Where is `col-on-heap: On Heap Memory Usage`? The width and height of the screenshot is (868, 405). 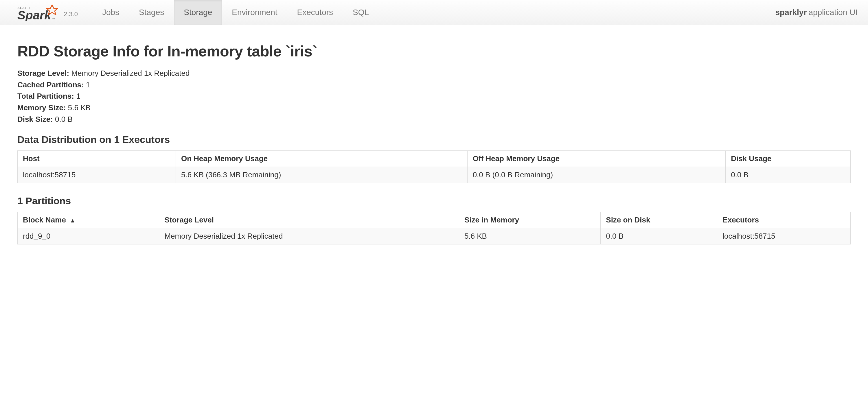
col-on-heap: On Heap Memory Usage is located at coordinates (322, 159).